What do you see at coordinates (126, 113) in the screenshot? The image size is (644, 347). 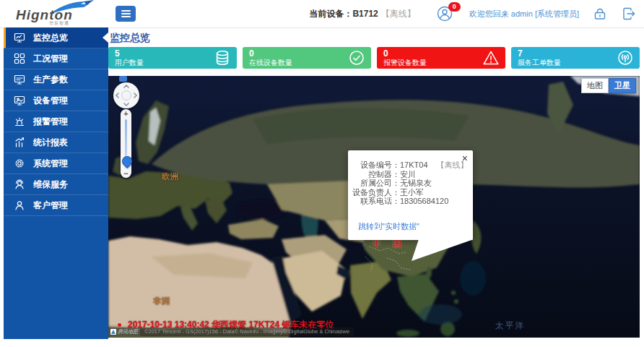 I see `zoom-in-button: +` at bounding box center [126, 113].